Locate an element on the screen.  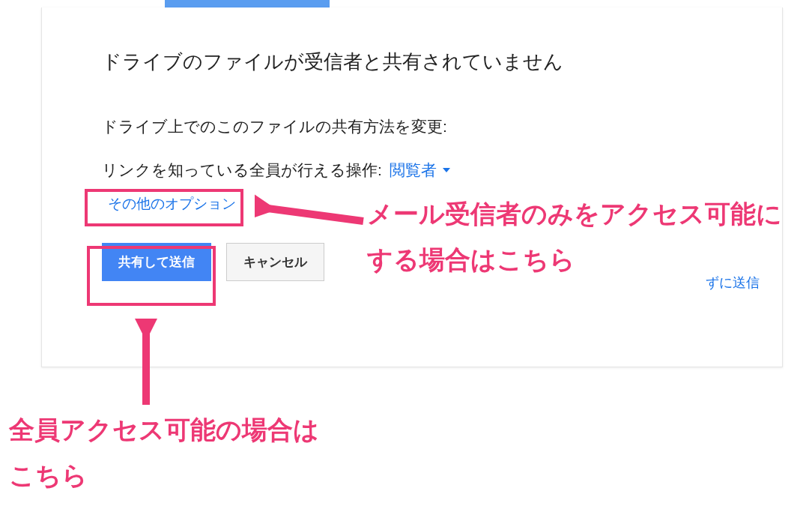
dialog-button-row: 共有して送信 キャンセル is located at coordinates (412, 262).